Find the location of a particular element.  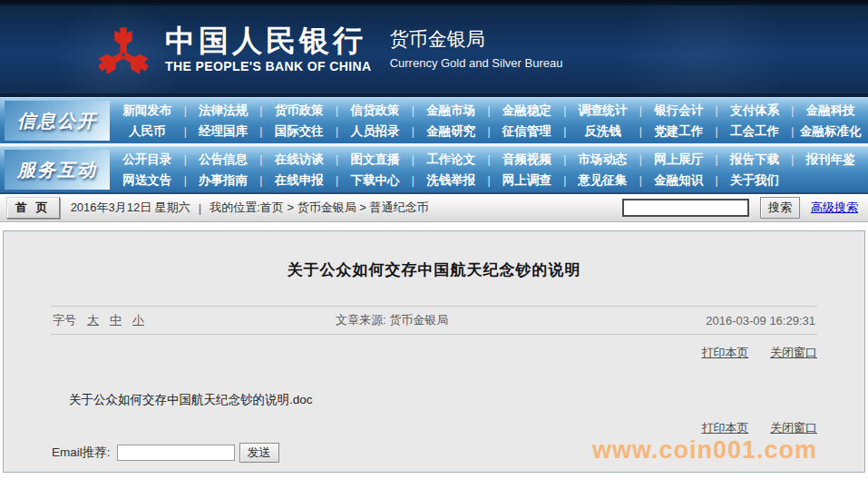

font-size-large-link: 大 is located at coordinates (93, 320).